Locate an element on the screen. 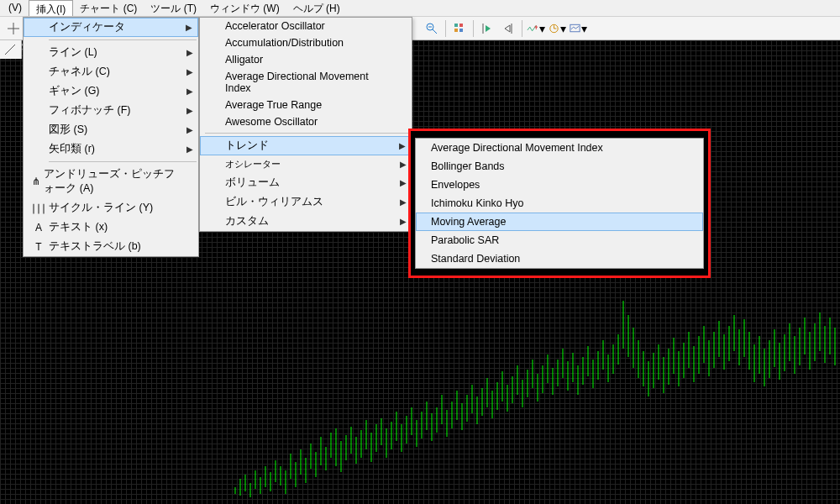 This screenshot has height=504, width=840. menu-insert-popup: インディケータ ▶ ライン (L)▶ チャネル (C)▶ ギャン (G)▶ フィ… is located at coordinates (111, 137).